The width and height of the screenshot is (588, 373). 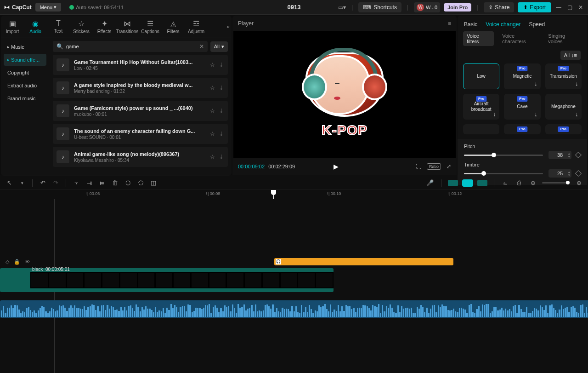 I want to click on marker-tool: ⬡, so click(x=128, y=183).